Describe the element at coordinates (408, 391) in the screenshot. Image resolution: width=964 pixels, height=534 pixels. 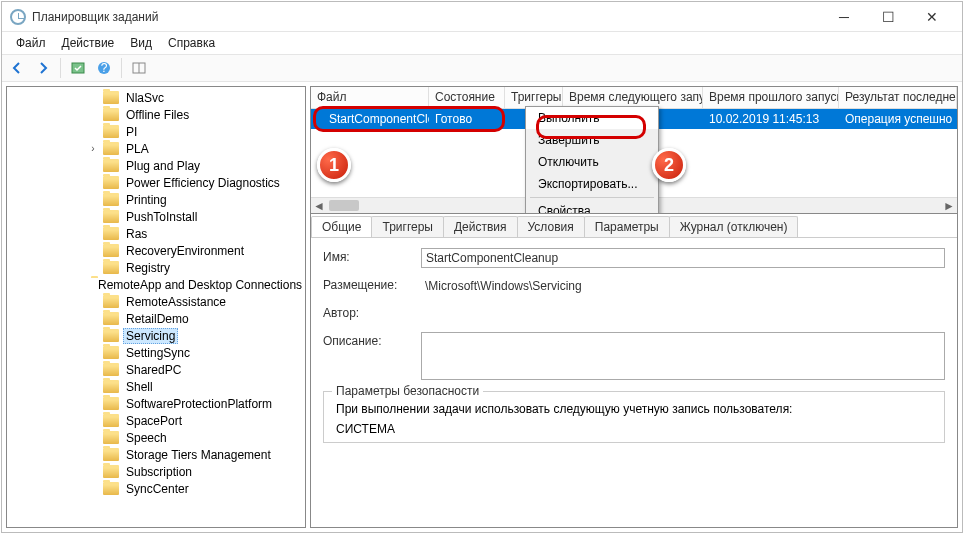
I see `security-legend: Параметры безопасности` at that location.